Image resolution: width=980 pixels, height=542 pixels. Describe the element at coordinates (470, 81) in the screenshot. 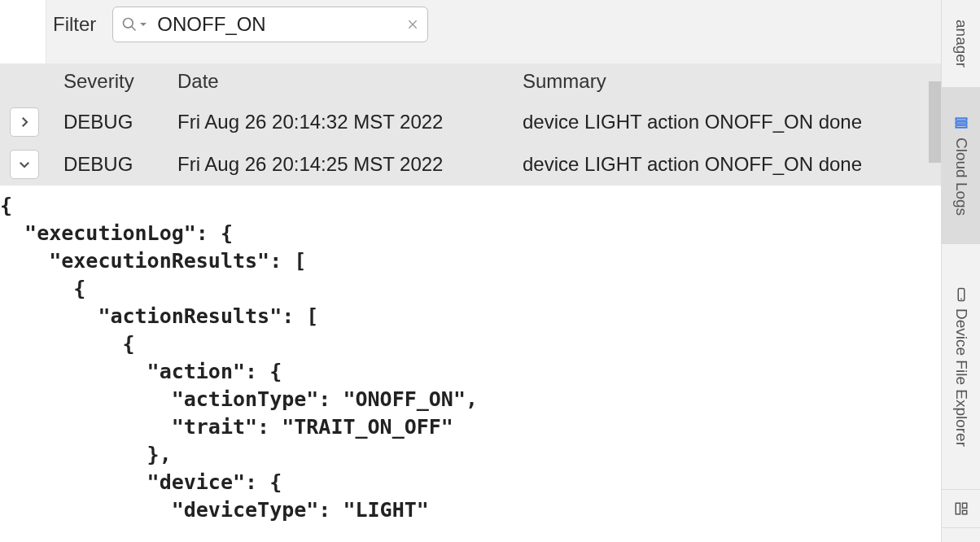

I see `table-header-row: Severity Date Summary` at that location.